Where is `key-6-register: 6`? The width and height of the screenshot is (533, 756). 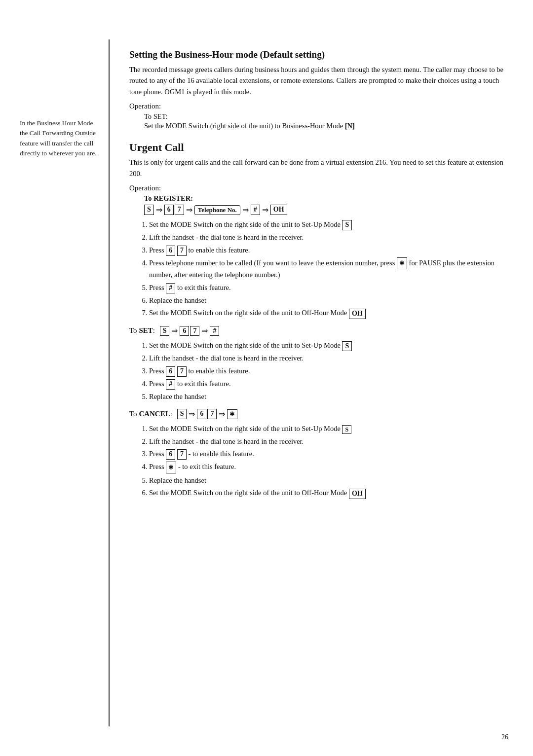
key-6-register: 6 is located at coordinates (169, 210).